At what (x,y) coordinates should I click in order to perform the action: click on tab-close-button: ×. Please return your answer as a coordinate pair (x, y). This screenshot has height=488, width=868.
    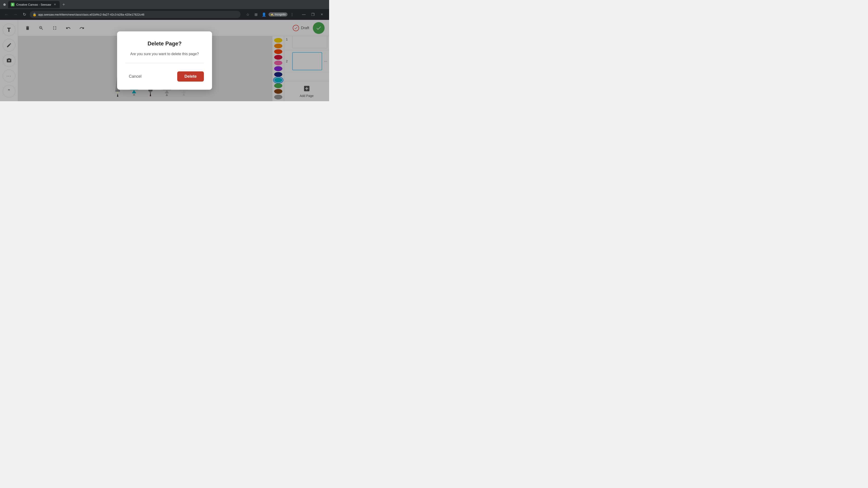
    Looking at the image, I should click on (55, 4).